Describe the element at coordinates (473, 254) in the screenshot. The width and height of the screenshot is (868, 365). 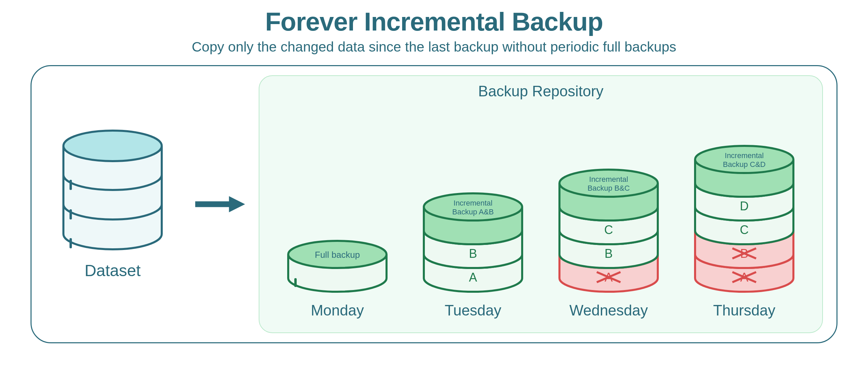
I see `day-column-tuesday: A B Incremental Backup A&B Tuesday` at that location.